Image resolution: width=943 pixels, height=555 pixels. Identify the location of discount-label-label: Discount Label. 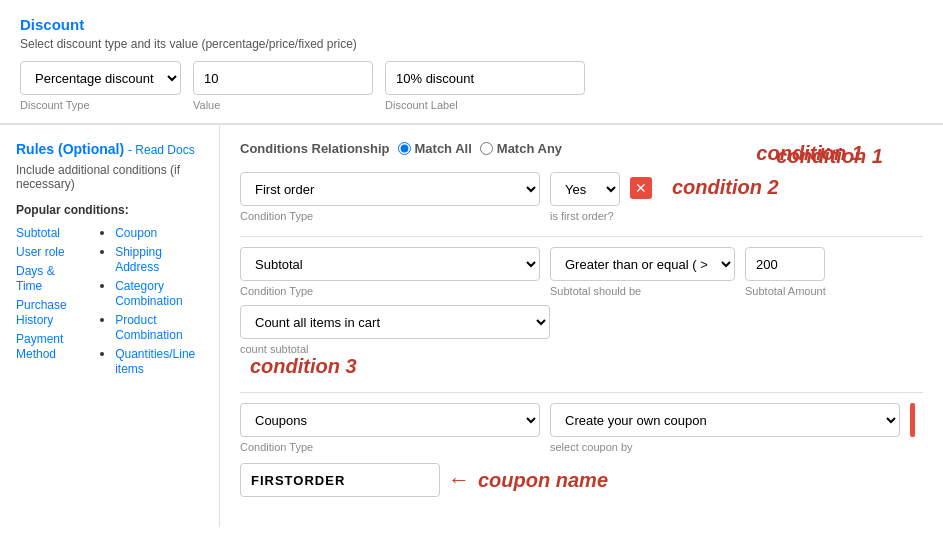
(485, 105).